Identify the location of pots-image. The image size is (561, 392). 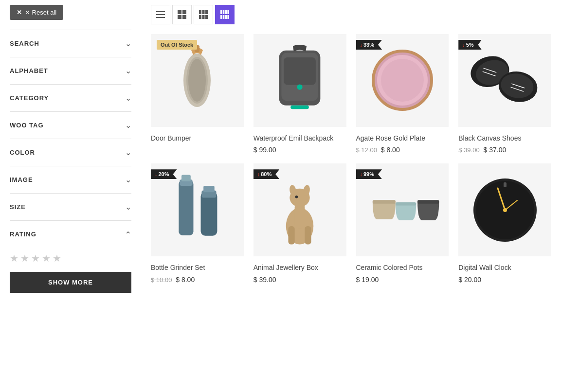
(402, 210).